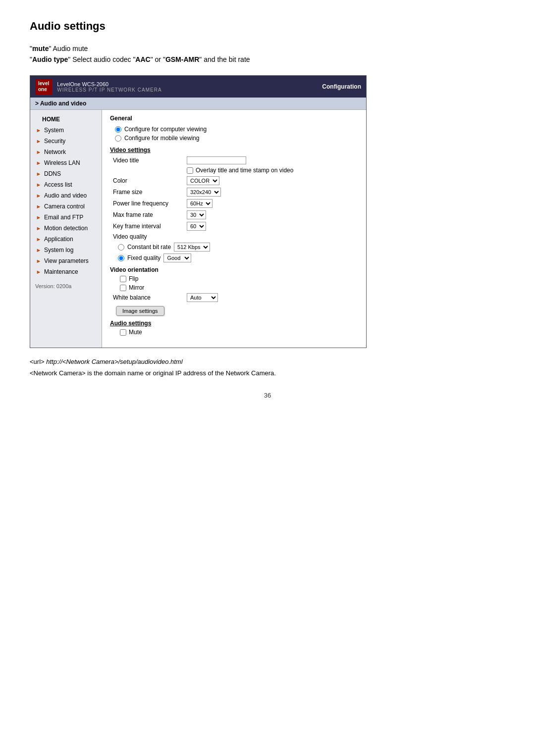 This screenshot has width=535, height=756. I want to click on sidebar-item-security: ► Security, so click(66, 141).